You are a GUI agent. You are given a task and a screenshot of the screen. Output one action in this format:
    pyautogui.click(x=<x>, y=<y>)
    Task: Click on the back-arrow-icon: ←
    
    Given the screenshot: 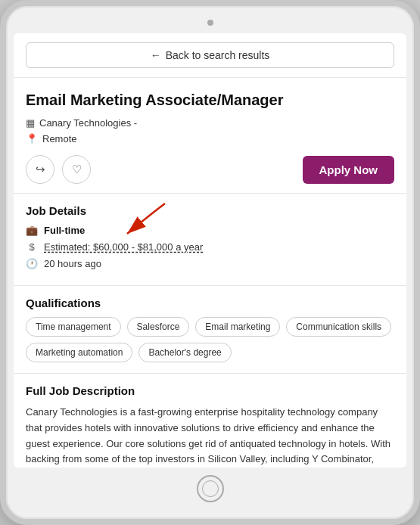 What is the action you would take?
    pyautogui.click(x=156, y=55)
    